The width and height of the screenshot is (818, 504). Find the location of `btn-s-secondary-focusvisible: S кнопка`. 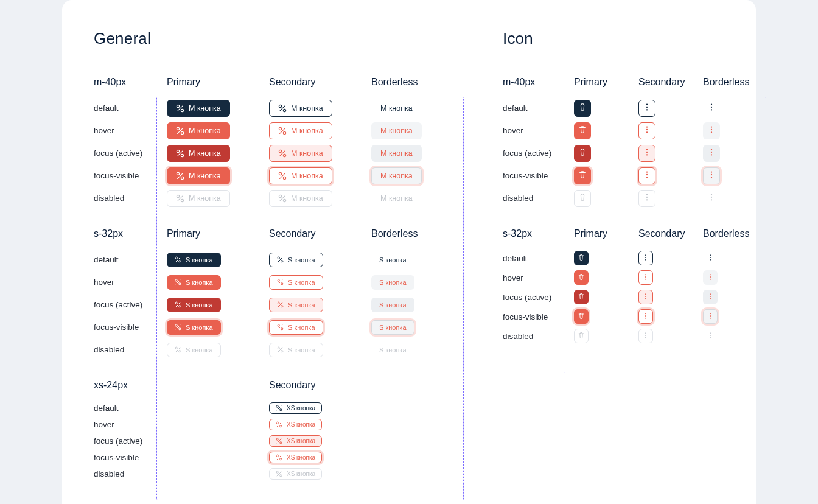

btn-s-secondary-focusvisible: S кнопка is located at coordinates (296, 327).